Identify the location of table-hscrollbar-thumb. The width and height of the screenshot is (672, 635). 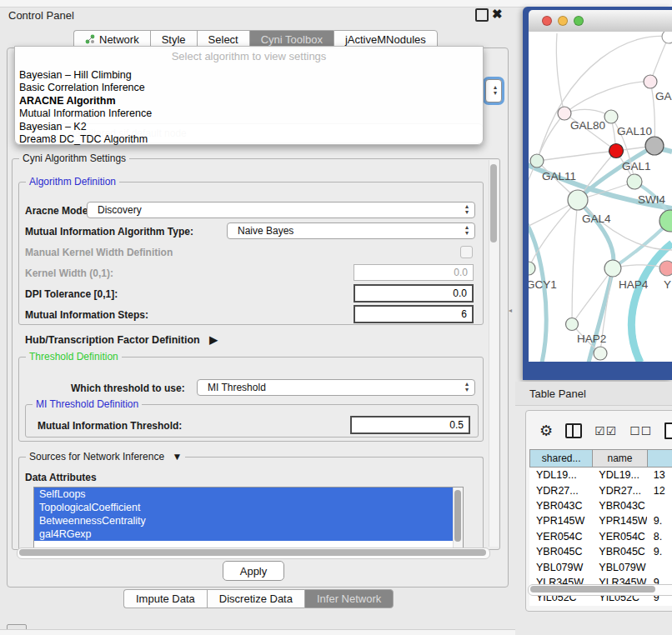
(593, 589).